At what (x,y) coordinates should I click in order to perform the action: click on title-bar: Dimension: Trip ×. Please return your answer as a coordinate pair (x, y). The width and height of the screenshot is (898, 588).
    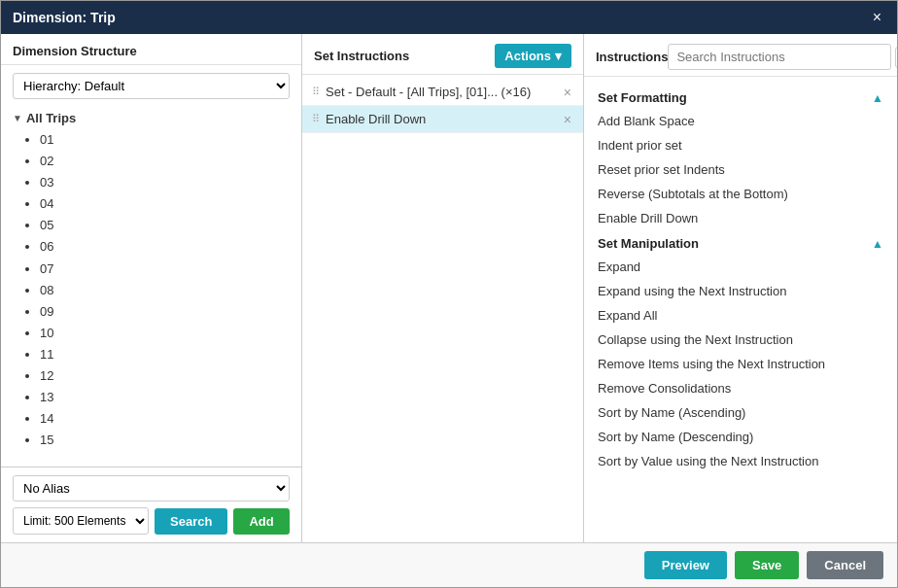
    Looking at the image, I should click on (449, 17).